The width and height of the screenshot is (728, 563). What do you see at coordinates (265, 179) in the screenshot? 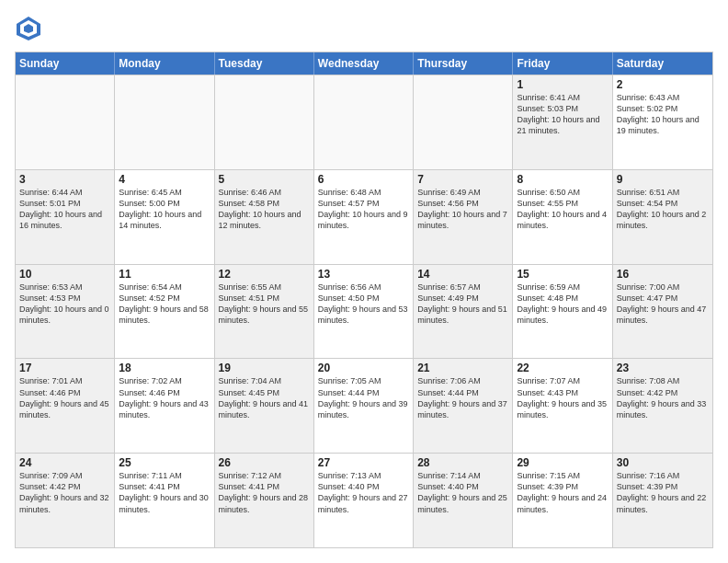
I see `day-number: 5` at bounding box center [265, 179].